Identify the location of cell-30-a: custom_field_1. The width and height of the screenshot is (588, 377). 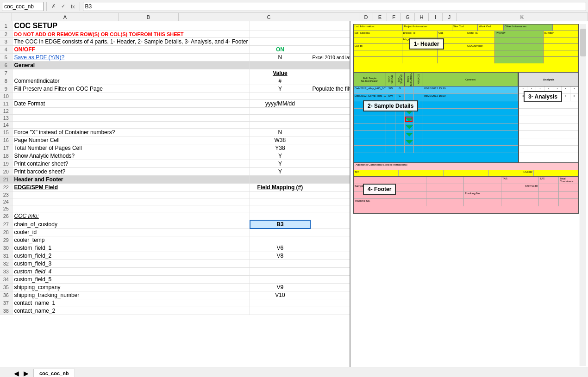
(131, 248).